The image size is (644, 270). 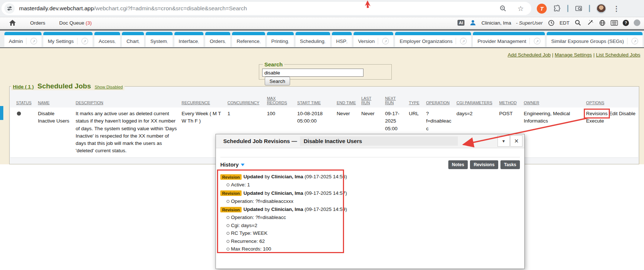 I want to click on keyboard-icon, so click(x=614, y=23).